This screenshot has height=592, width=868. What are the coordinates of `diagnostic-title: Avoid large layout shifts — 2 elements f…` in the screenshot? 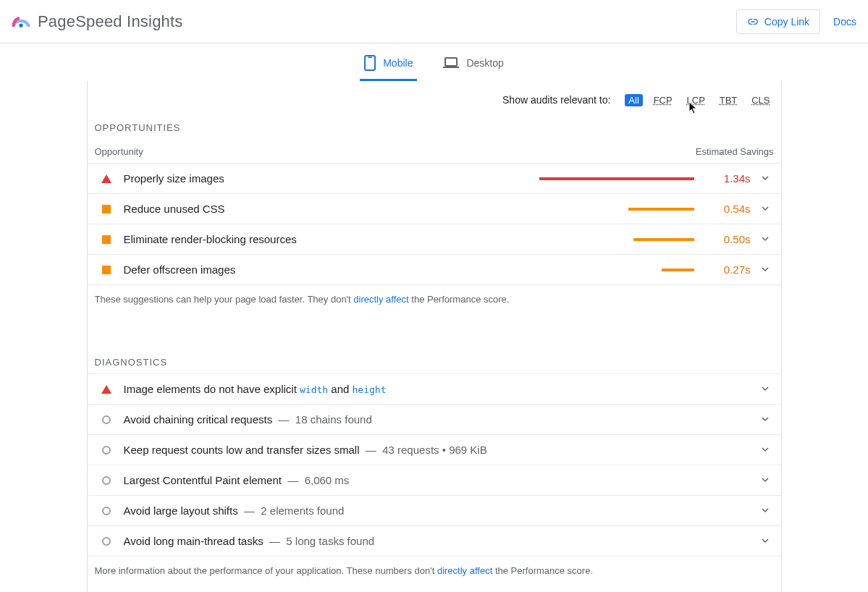 It's located at (437, 511).